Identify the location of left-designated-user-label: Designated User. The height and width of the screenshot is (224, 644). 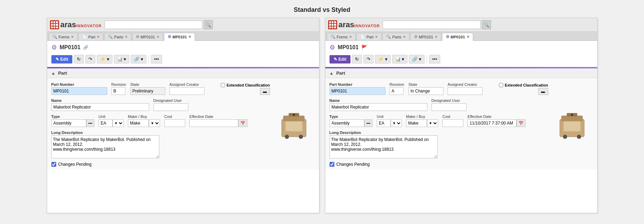
(171, 100).